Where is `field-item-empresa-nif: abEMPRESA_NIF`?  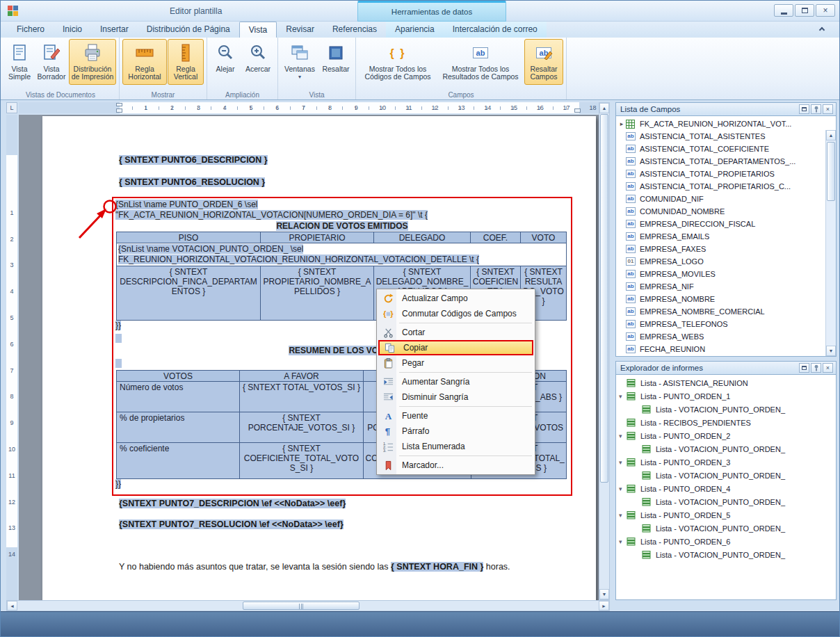 field-item-empresa-nif: abEMPRESA_NIF is located at coordinates (726, 287).